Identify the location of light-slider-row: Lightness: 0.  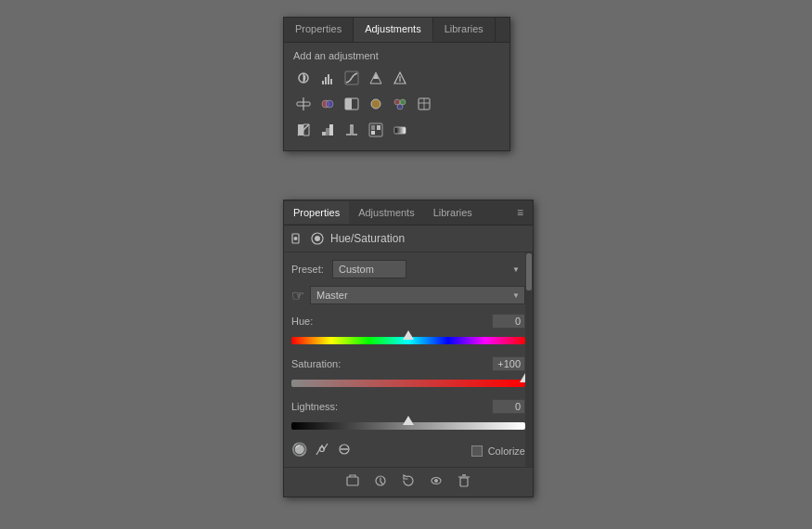
(408, 417).